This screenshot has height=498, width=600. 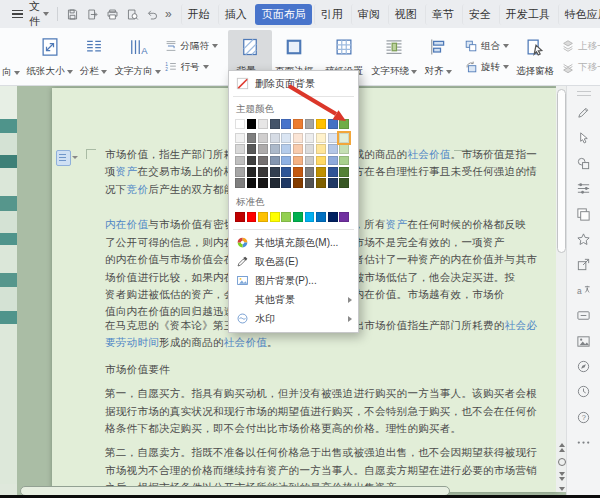 What do you see at coordinates (127, 171) in the screenshot?
I see `hyperlink: 资产` at bounding box center [127, 171].